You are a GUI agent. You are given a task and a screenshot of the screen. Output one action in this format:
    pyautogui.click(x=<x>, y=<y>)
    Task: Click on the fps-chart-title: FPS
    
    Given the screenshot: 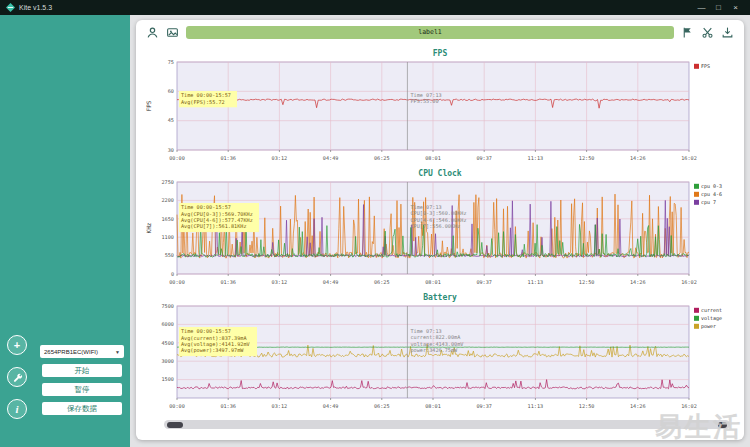 What is the action you would take?
    pyautogui.click(x=440, y=54)
    